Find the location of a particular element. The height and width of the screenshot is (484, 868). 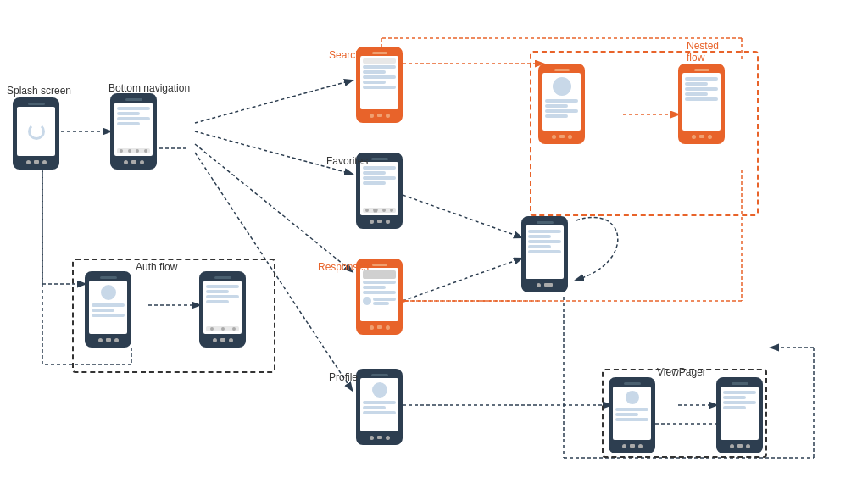

label-favorites: Favorites is located at coordinates (348, 161).